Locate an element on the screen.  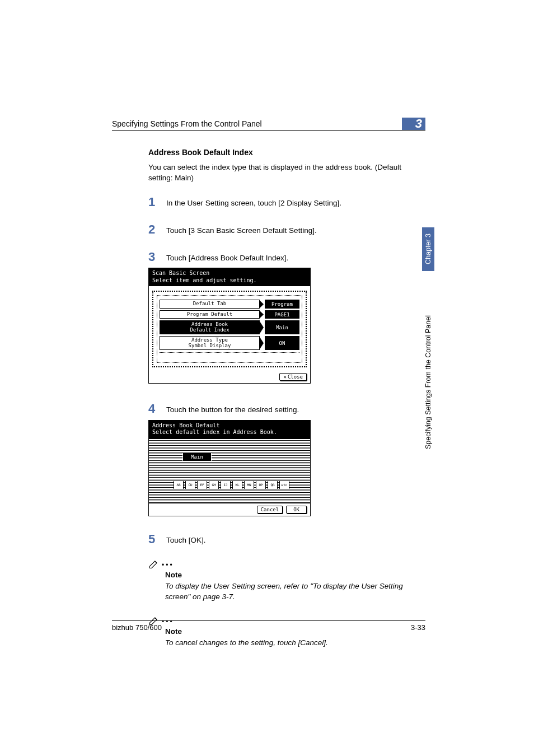
setting-value: Main is located at coordinates (282, 327).